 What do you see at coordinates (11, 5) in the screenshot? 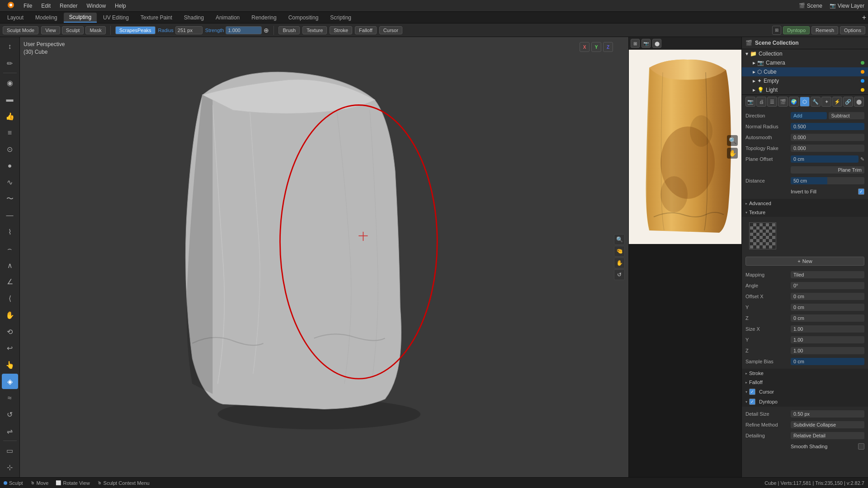
I see `blender-menu` at bounding box center [11, 5].